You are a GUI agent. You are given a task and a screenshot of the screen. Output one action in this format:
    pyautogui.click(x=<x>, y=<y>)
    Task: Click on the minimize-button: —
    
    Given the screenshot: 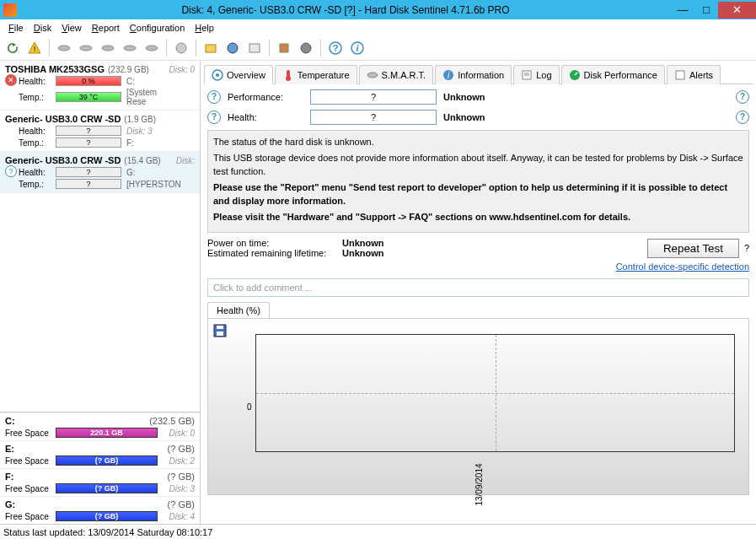 What is the action you would take?
    pyautogui.click(x=683, y=10)
    